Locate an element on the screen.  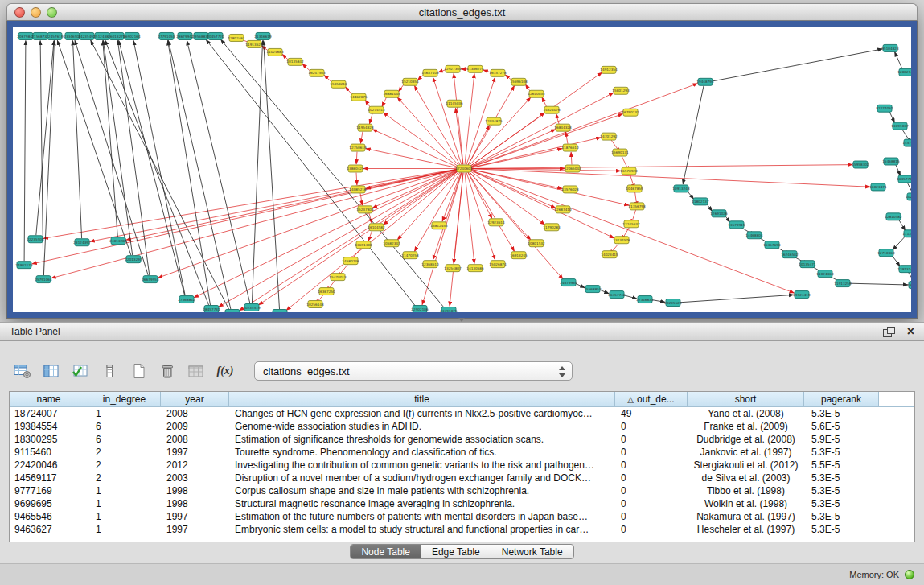
delete-table-icon is located at coordinates (167, 371).